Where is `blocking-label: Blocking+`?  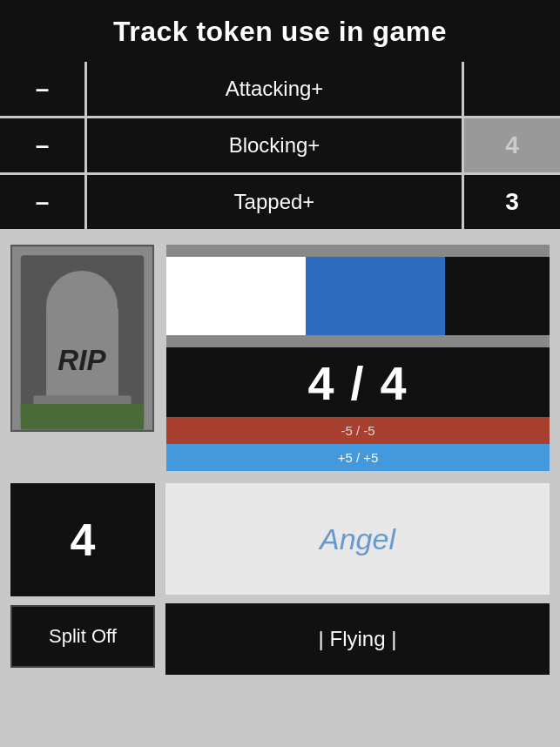 blocking-label: Blocking+ is located at coordinates (275, 145).